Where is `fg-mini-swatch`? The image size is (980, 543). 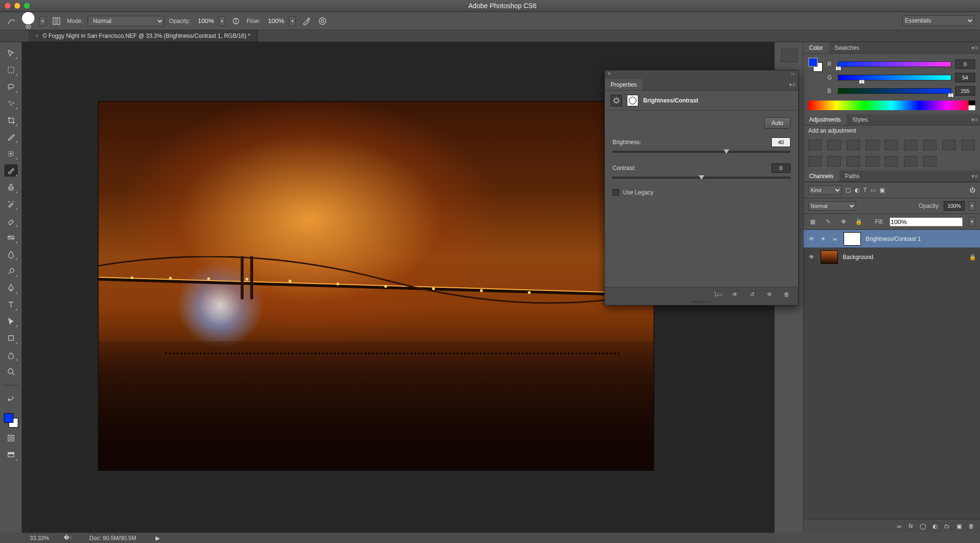 fg-mini-swatch is located at coordinates (813, 62).